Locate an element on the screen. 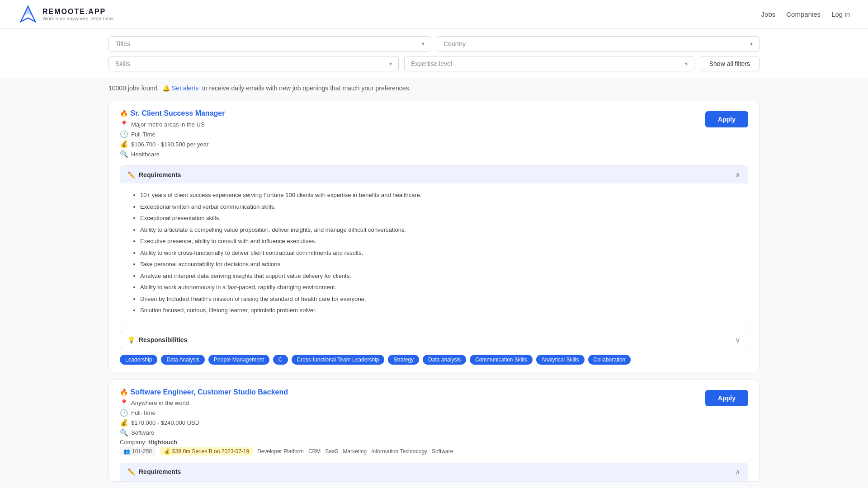  money-icon-2: 💰 is located at coordinates (124, 423).